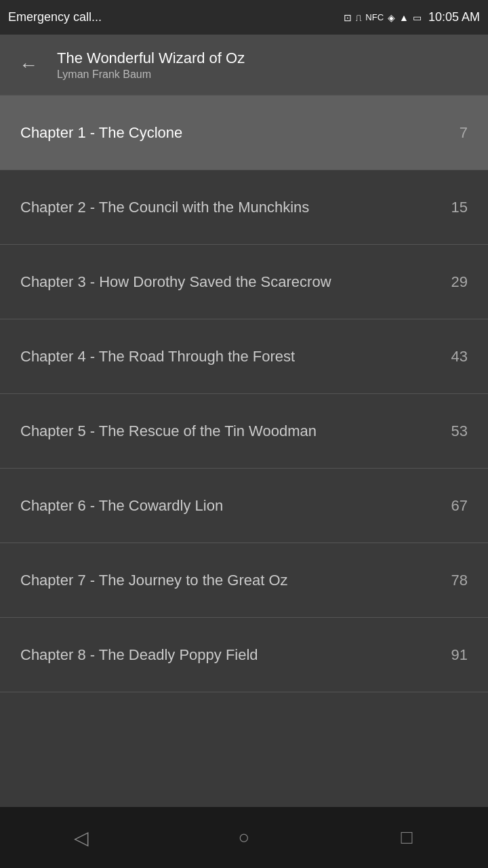 This screenshot has width=488, height=868. What do you see at coordinates (230, 357) in the screenshot?
I see `chapter-title: Chapter 4 - The Road Through the Forest` at bounding box center [230, 357].